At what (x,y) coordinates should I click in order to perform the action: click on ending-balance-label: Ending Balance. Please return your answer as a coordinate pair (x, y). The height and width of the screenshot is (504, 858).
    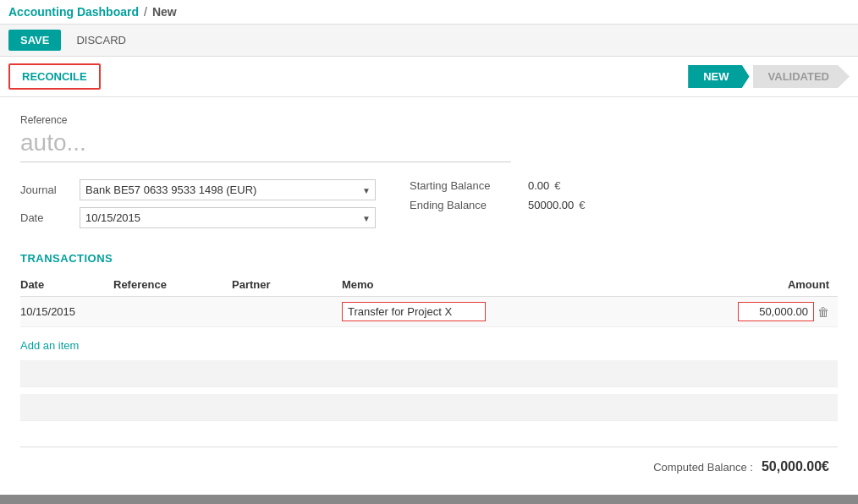
    Looking at the image, I should click on (469, 205).